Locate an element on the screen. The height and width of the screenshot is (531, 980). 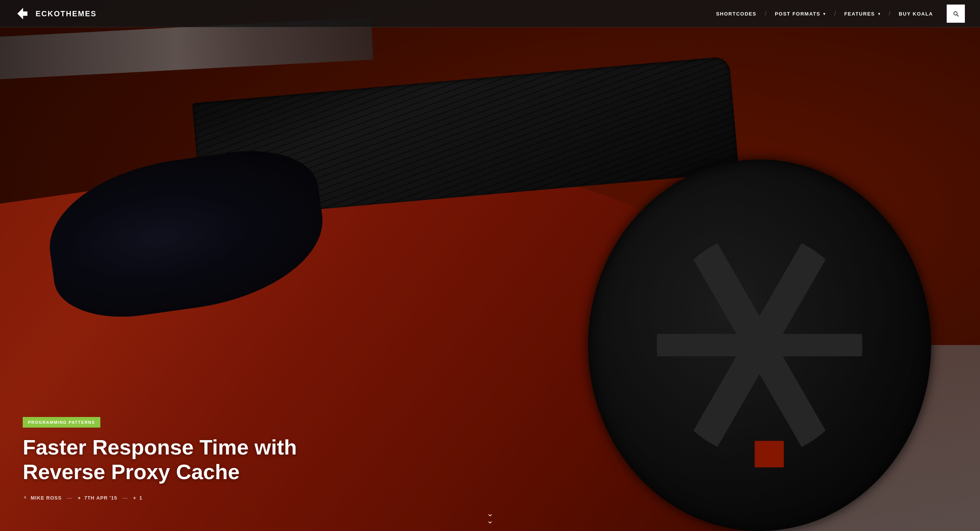
nav-item-shortcodes: SHORTCODES is located at coordinates (737, 14).